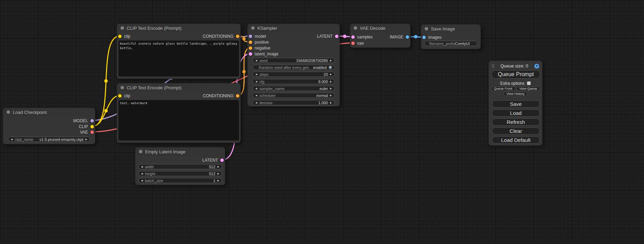  What do you see at coordinates (49, 112) in the screenshot?
I see `node-load-checkpoint-titlebar: Load Checkpoint` at bounding box center [49, 112].